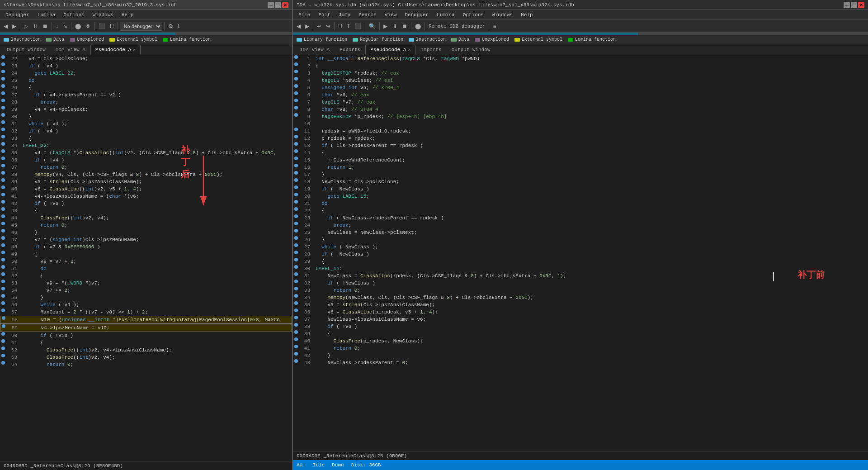 This screenshot has height=470, width=868. I want to click on debugger-select: No debugger, so click(141, 26).